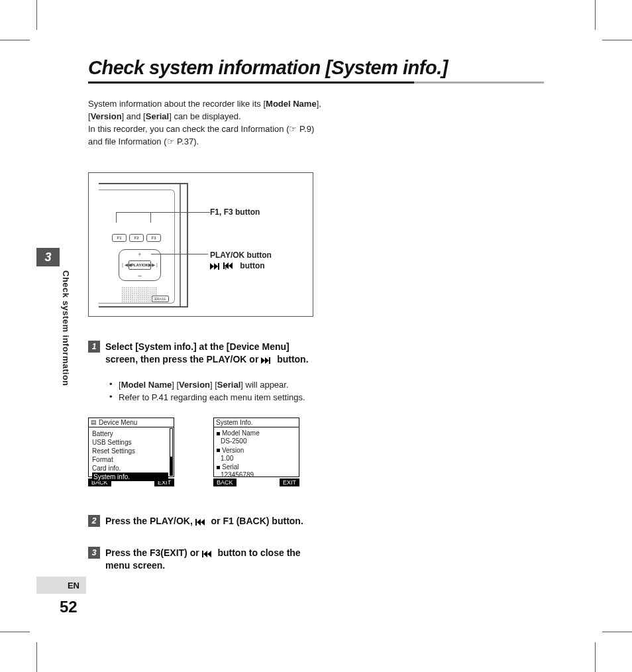  I want to click on menu-list: Battery USB Settings Reset Settings Form…, so click(131, 452).